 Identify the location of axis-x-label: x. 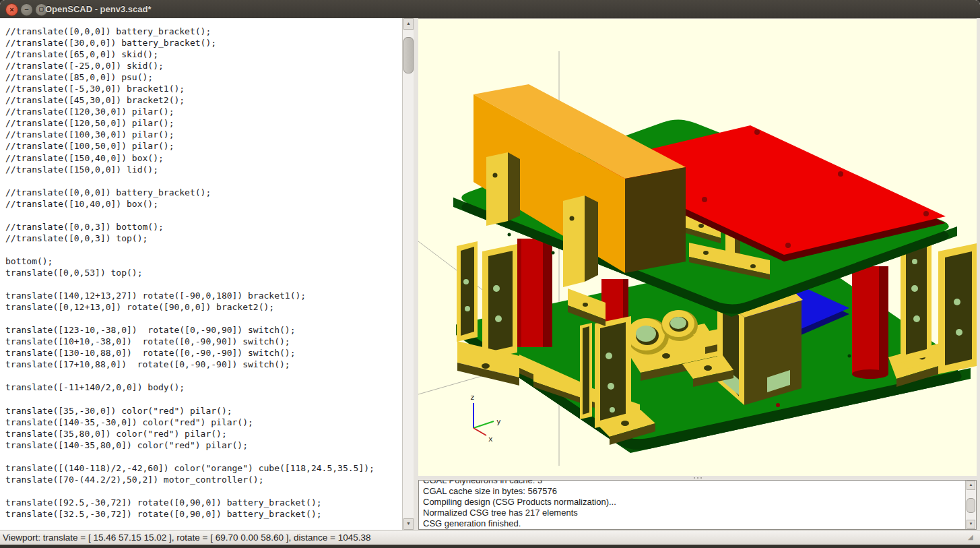
(490, 439).